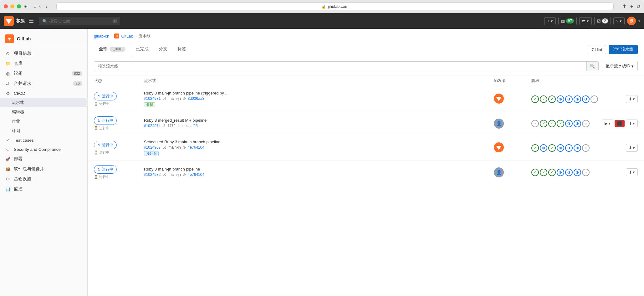 The height and width of the screenshot is (296, 644). Describe the element at coordinates (182, 49) in the screenshot. I see `tab-tags: 标签` at that location.